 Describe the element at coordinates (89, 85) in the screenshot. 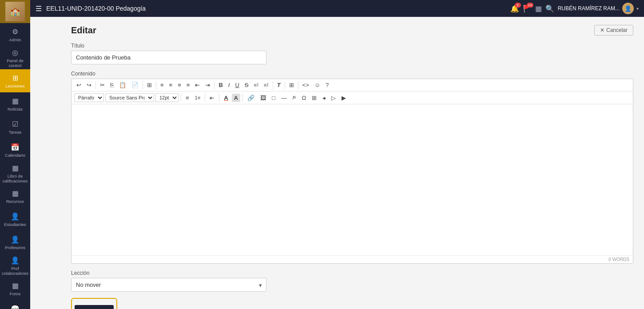

I see `redo-button: ↪` at that location.